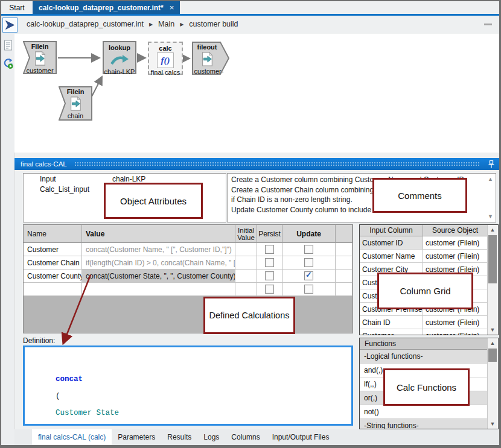 The height and width of the screenshot is (448, 501). Describe the element at coordinates (68, 189) in the screenshot. I see `attribute-name: Calc_List_input` at that location.